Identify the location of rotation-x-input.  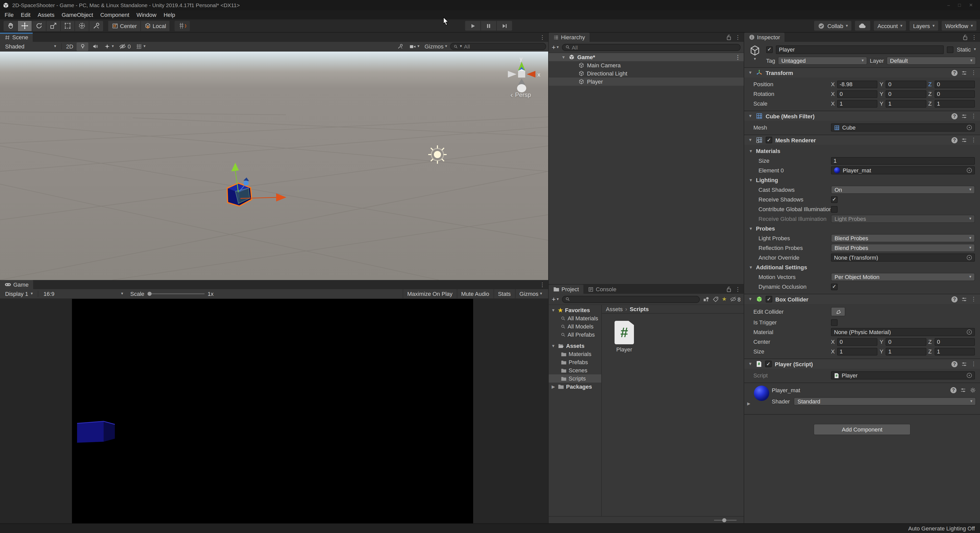
(858, 94).